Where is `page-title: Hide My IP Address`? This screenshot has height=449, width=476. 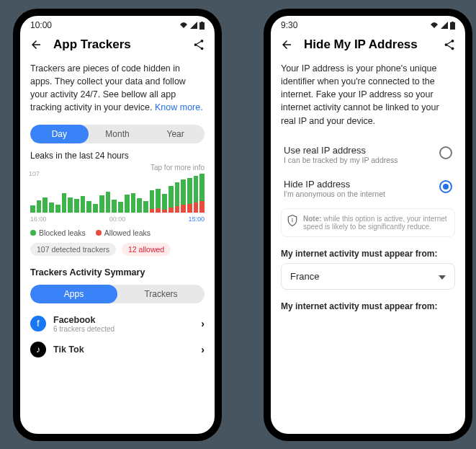 page-title: Hide My IP Address is located at coordinates (368, 45).